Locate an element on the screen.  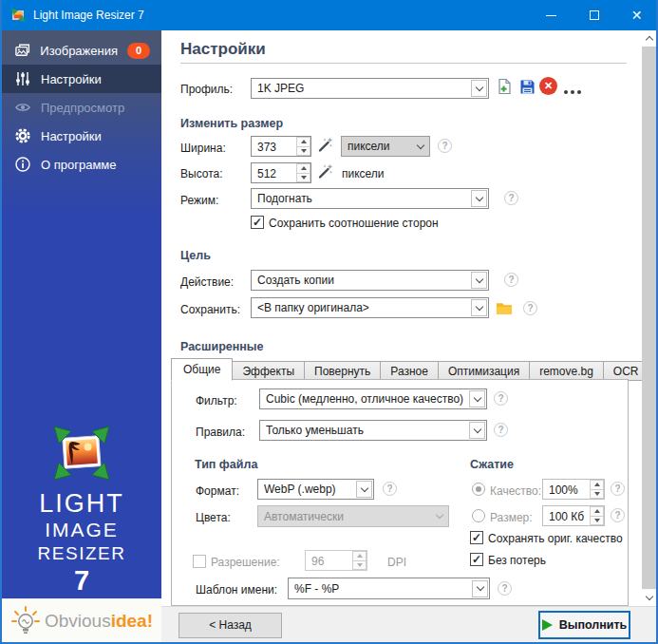
rules-help-icon: ? is located at coordinates (501, 429).